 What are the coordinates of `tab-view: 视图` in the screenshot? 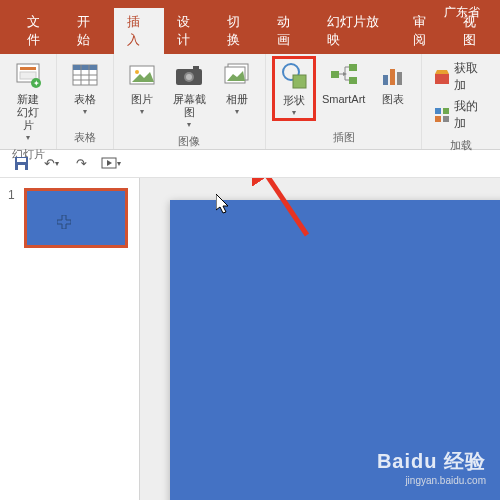 It's located at (475, 31).